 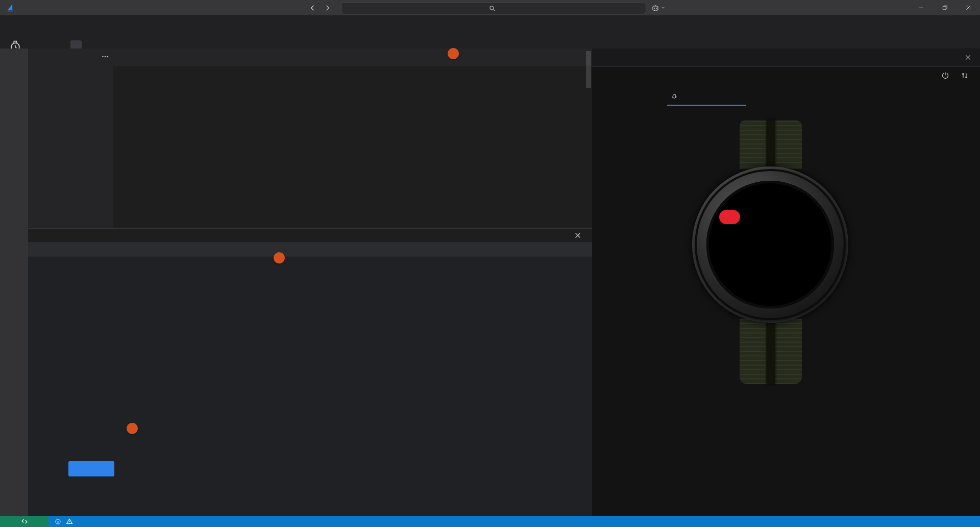 What do you see at coordinates (353, 153) in the screenshot?
I see `code-editor` at bounding box center [353, 153].